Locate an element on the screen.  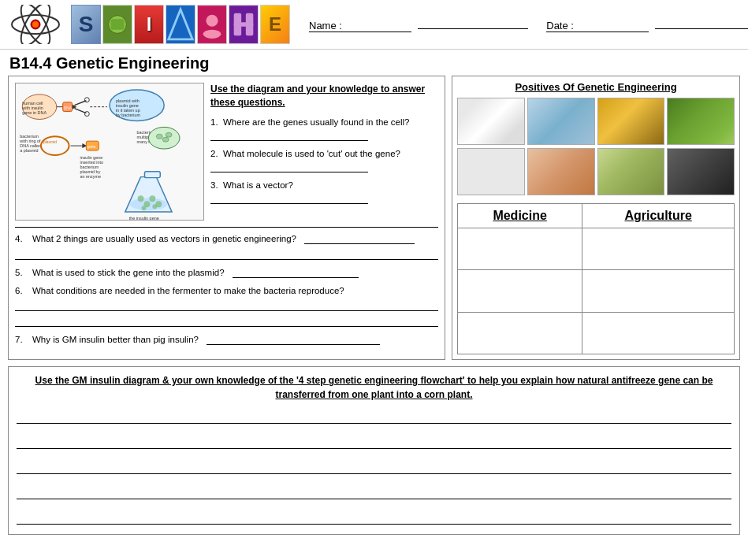
q5-answer is located at coordinates (296, 273).